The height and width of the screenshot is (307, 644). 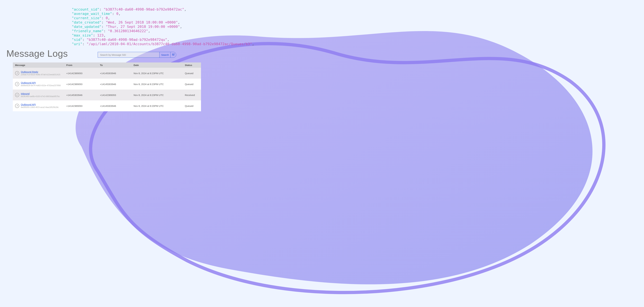 I want to click on col-header-status: Status, so click(x=192, y=65).